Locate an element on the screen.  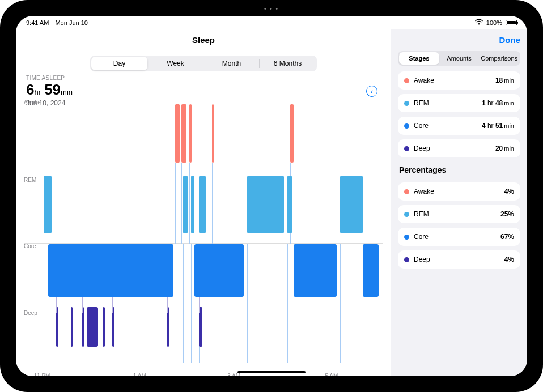
axis-awake: Awake is located at coordinates (32, 102).